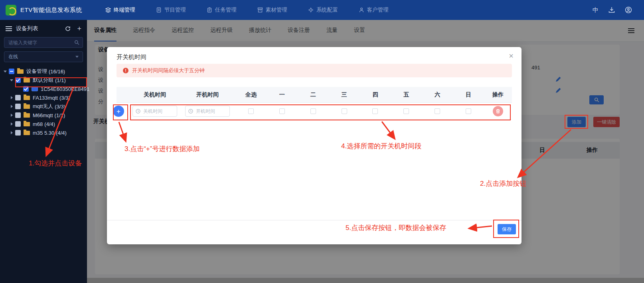 Image resolution: width=644 pixels, height=283 pixels. What do you see at coordinates (313, 95) in the screenshot?
I see `col-tue: 二` at bounding box center [313, 95].